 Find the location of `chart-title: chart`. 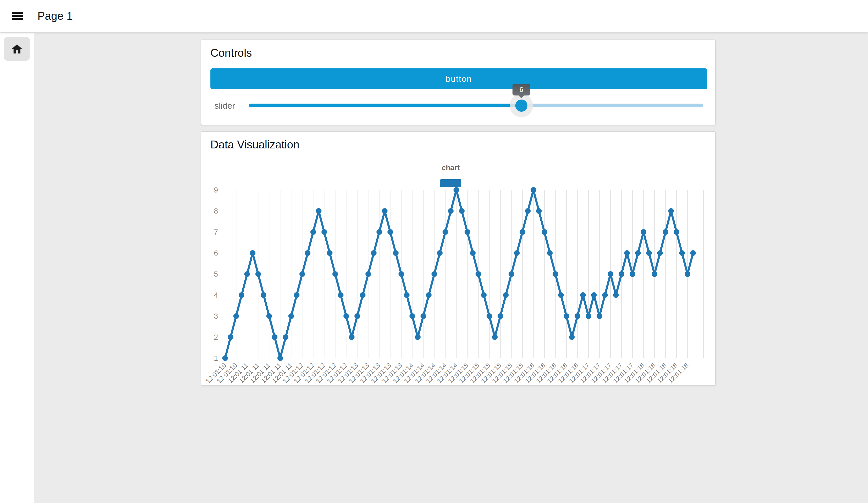

chart-title: chart is located at coordinates (451, 167).